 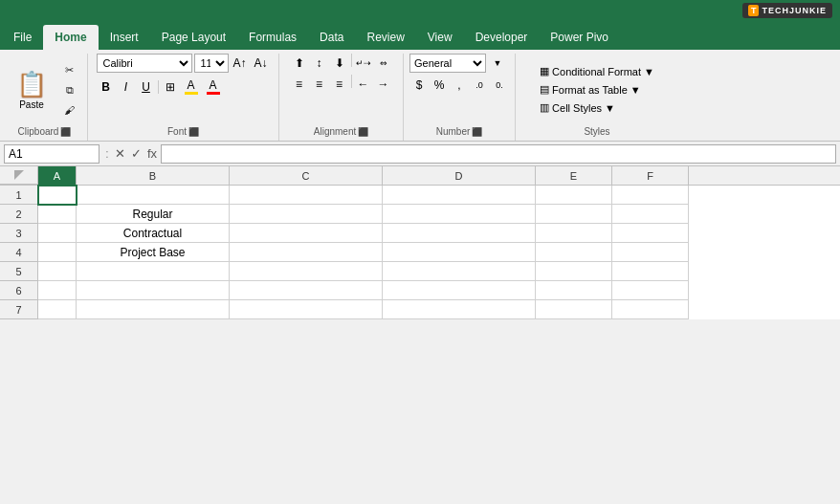 What do you see at coordinates (574, 195) in the screenshot?
I see `cell-e1` at bounding box center [574, 195].